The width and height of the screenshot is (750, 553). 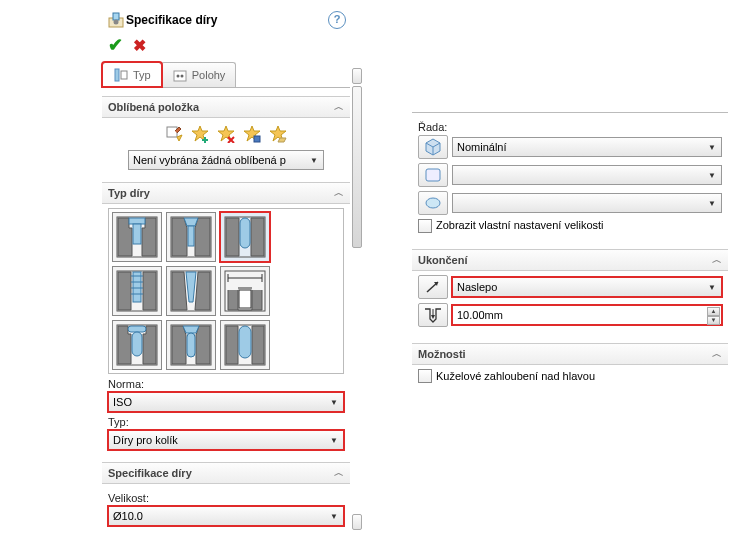 What do you see at coordinates (252, 134) in the screenshot?
I see `fav-save-icon` at bounding box center [252, 134].